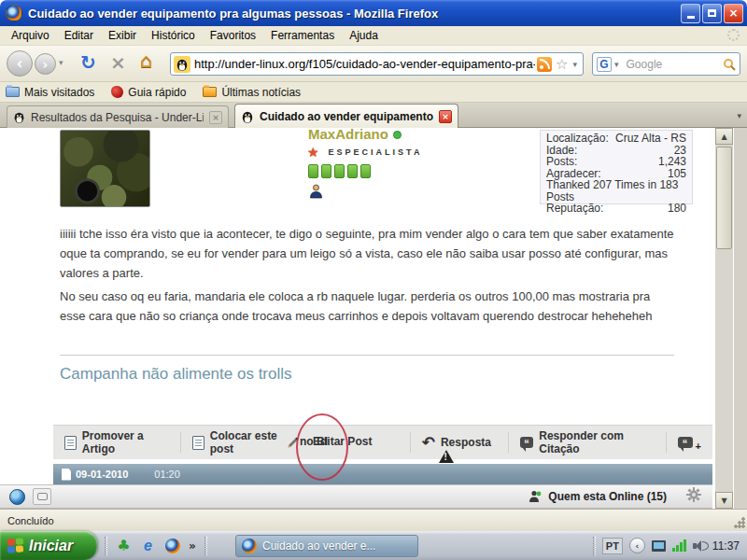  I want to click on task-label: Cuidado ao vender e..., so click(319, 546).